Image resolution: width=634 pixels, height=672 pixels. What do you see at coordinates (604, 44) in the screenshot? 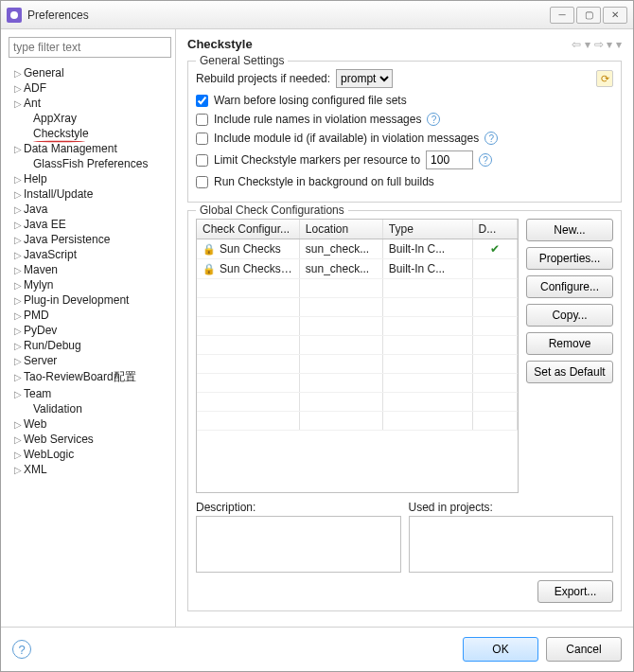
I see `forward-icon: ⇨ ▾` at bounding box center [604, 44].